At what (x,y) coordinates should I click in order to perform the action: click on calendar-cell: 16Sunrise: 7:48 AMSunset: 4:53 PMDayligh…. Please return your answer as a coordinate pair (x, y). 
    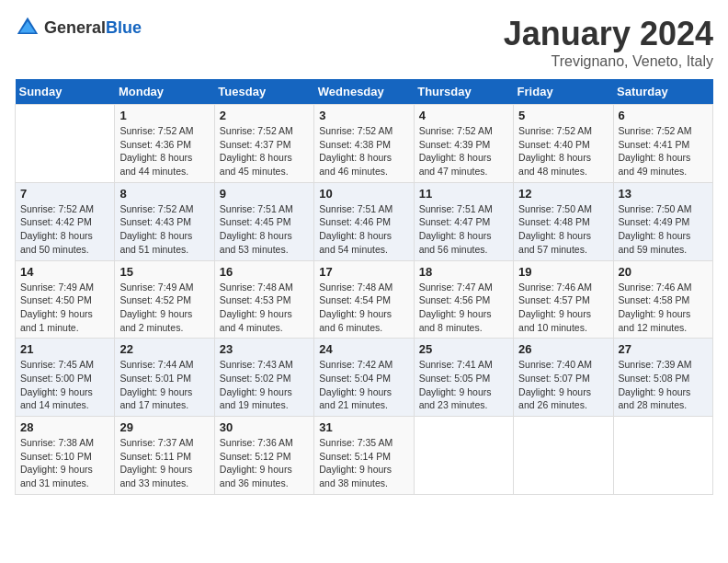
    Looking at the image, I should click on (264, 300).